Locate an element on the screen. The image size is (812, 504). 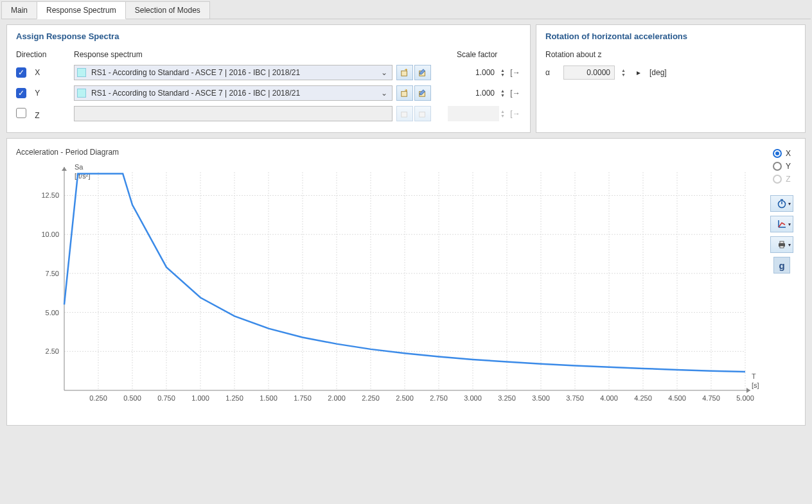
scale-z-stepper: ▲▼ is located at coordinates (505, 114).